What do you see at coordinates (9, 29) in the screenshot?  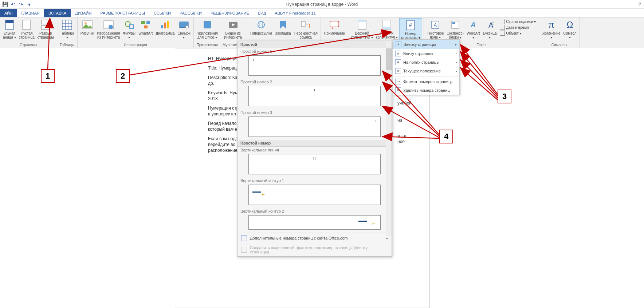 I see `cover-page-button: ульнаяаница ▾` at bounding box center [9, 29].